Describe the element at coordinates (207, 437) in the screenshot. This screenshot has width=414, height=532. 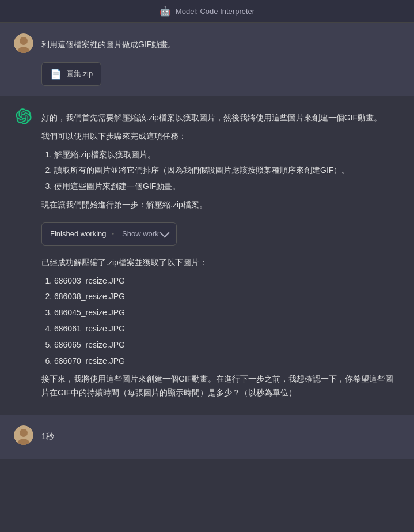
I see `user-message-2: 1秒` at that location.